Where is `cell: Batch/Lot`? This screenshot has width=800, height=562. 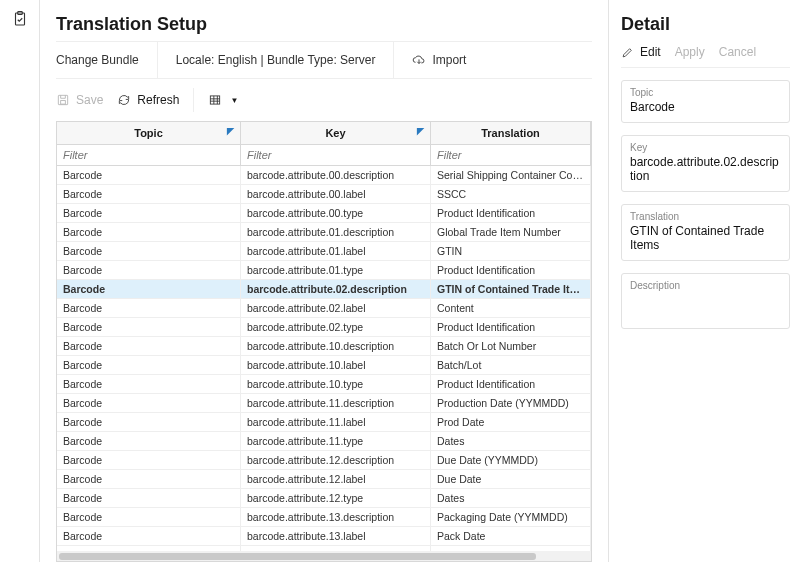 cell: Batch/Lot is located at coordinates (511, 365).